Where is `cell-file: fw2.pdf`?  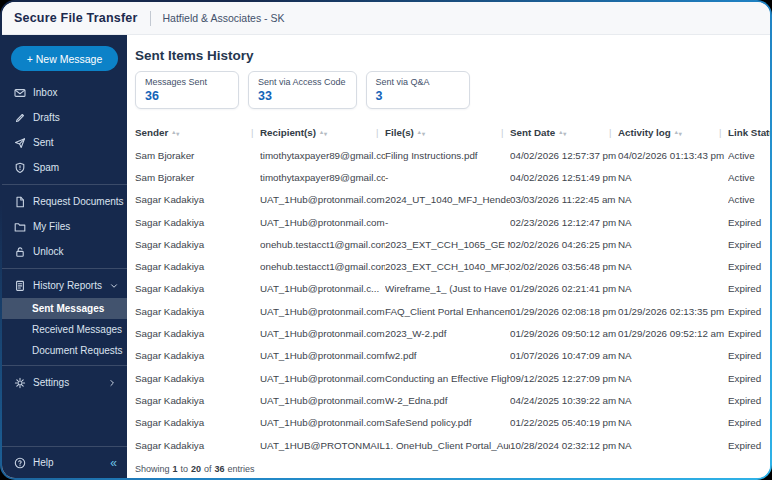
cell-file: fw2.pdf is located at coordinates (448, 356).